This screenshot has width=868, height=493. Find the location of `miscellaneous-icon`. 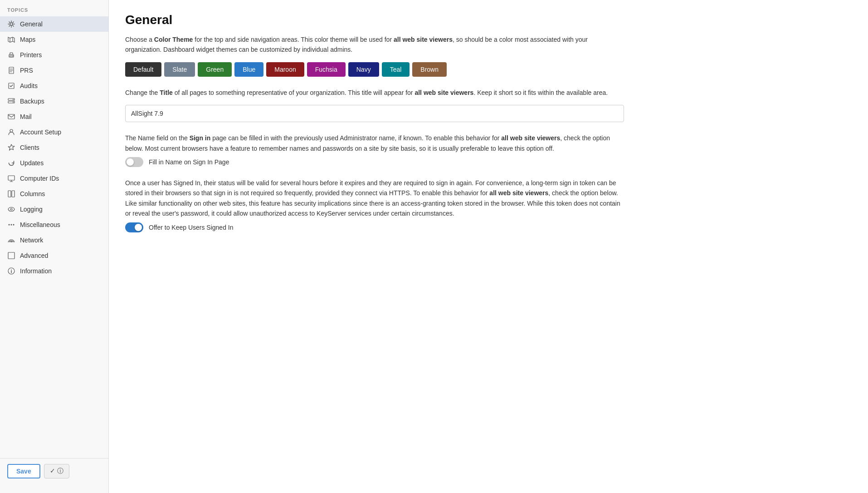

miscellaneous-icon is located at coordinates (11, 225).